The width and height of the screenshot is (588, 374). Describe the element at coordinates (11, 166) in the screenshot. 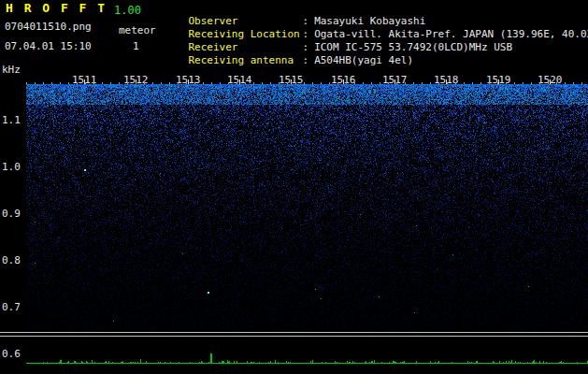

I see `freq-tick-label: 1.0` at that location.